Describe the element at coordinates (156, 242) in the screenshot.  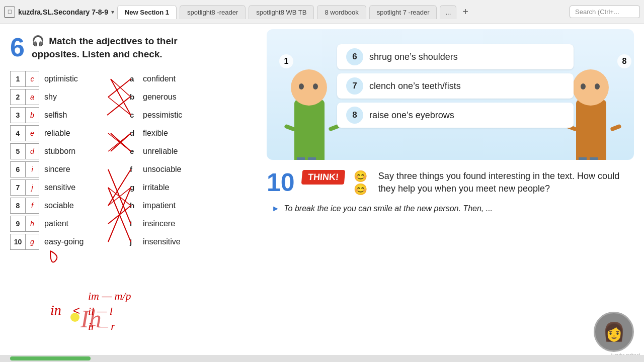
I see `list-item: j insensitive` at that location.